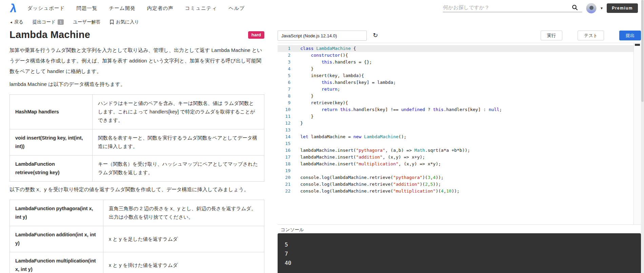 This screenshot has width=644, height=273. I want to click on user-avatar, so click(591, 8).